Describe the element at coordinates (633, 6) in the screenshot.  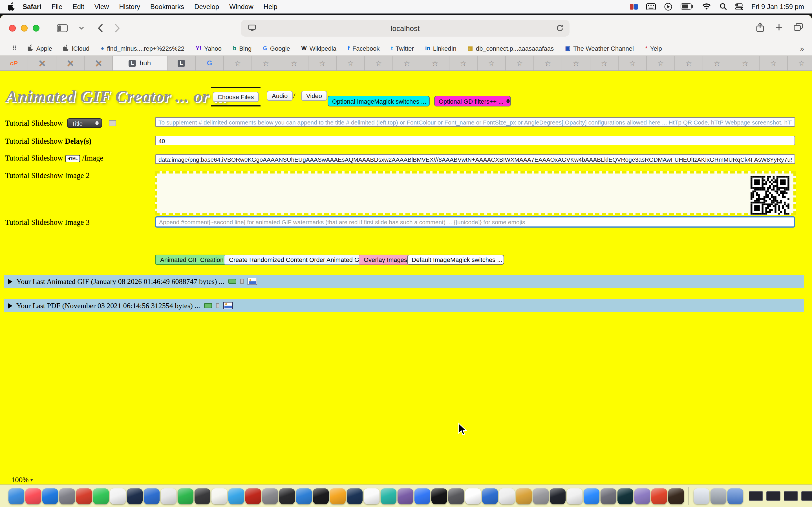
I see `input-source-icon` at that location.